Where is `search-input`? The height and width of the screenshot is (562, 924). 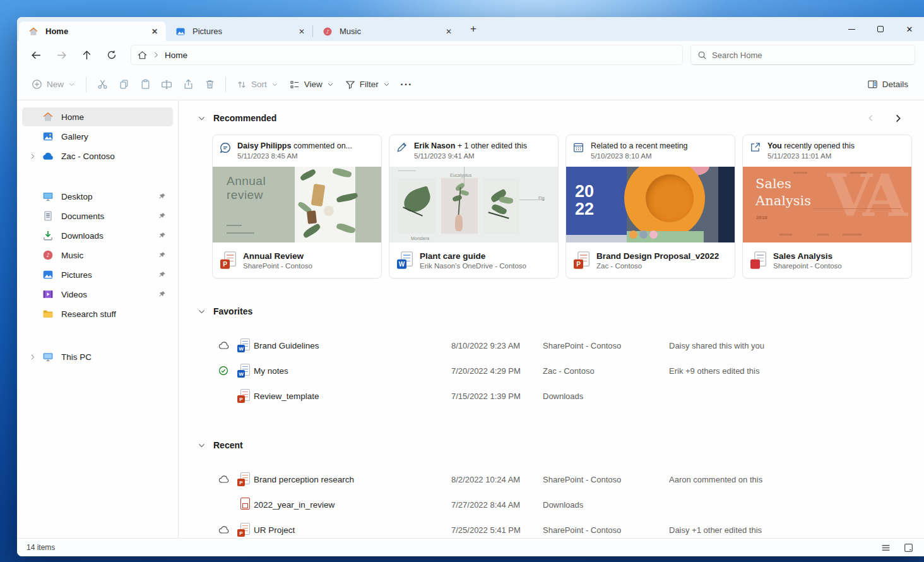 search-input is located at coordinates (810, 56).